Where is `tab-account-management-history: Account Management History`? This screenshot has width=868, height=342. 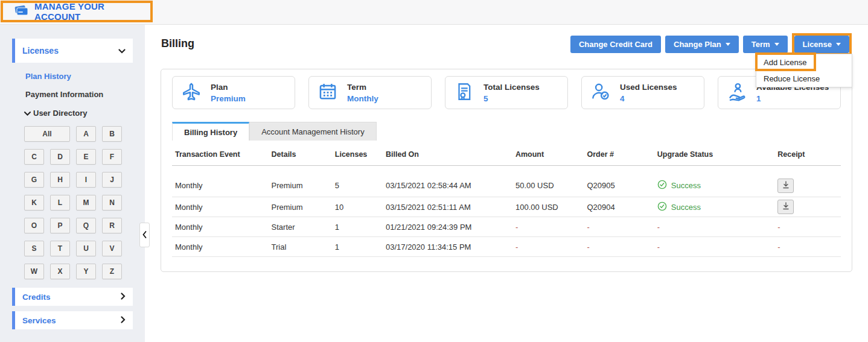
tab-account-management-history: Account Management History is located at coordinates (313, 131).